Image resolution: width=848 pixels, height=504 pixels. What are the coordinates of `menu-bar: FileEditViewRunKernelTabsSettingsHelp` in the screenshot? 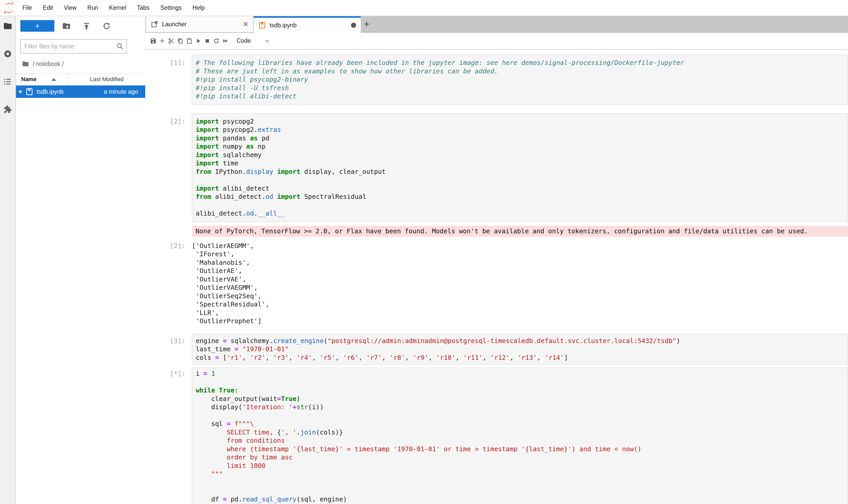 It's located at (424, 8).